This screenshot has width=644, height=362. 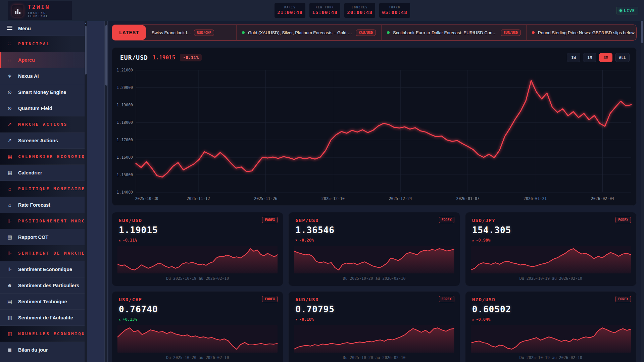 What do you see at coordinates (42, 173) in the screenshot?
I see `sidebar-item-calendrier: ▦Calendrier` at bounding box center [42, 173].